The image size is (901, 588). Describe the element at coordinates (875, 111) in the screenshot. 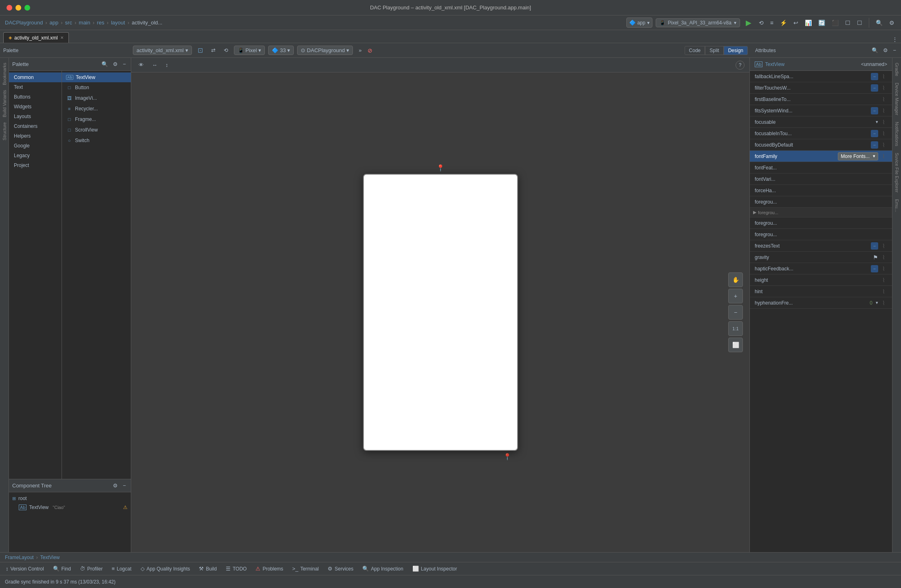

I see `attr-fitssystemwind-btn: −` at that location.